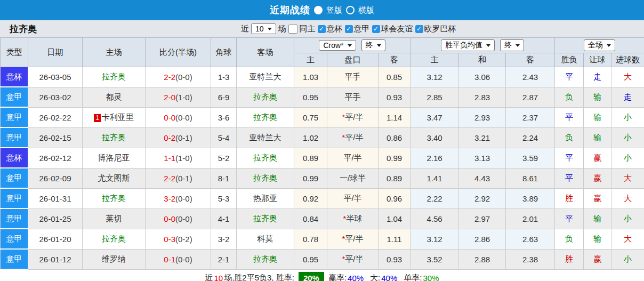  I want to click on friendly-checkbox: ✓, so click(376, 29).